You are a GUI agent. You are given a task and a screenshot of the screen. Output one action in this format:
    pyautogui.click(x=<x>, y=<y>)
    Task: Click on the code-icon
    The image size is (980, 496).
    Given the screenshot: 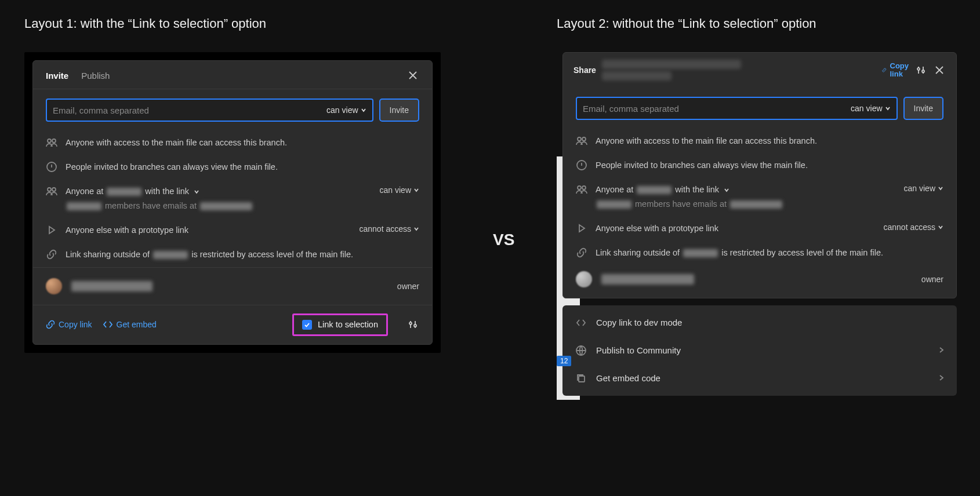 What is the action you would take?
    pyautogui.click(x=108, y=324)
    